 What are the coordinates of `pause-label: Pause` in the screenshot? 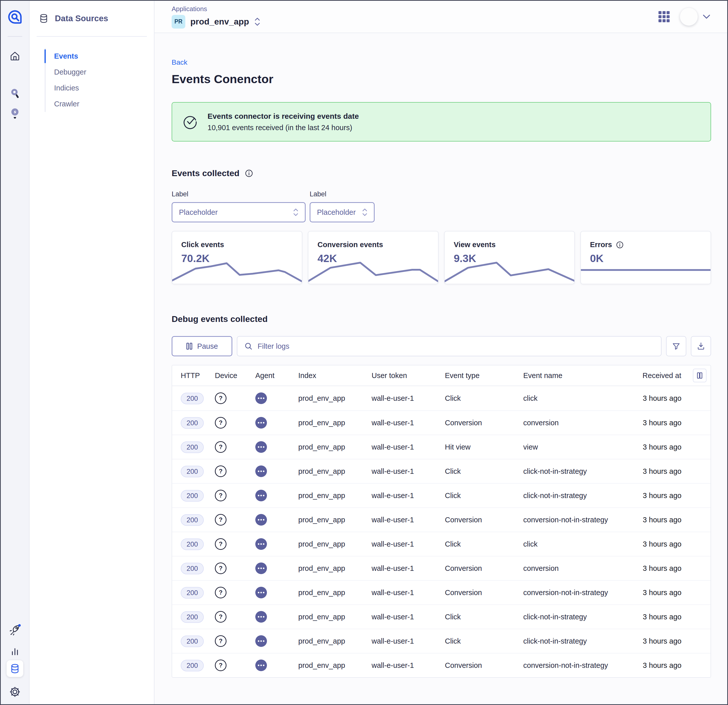 It's located at (208, 346).